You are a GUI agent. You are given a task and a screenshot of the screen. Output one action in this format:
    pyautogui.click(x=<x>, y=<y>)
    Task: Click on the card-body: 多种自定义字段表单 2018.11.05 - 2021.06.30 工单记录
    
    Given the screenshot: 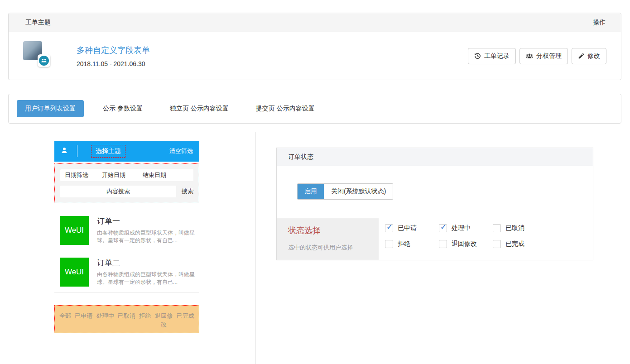 What is the action you would take?
    pyautogui.click(x=315, y=56)
    